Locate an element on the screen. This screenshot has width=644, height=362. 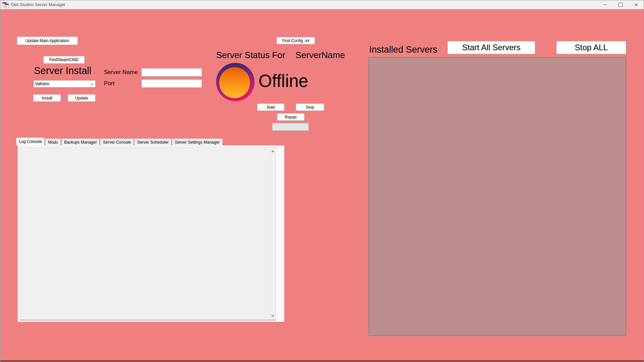
installed-servers-title: Installed Servers is located at coordinates (403, 50).